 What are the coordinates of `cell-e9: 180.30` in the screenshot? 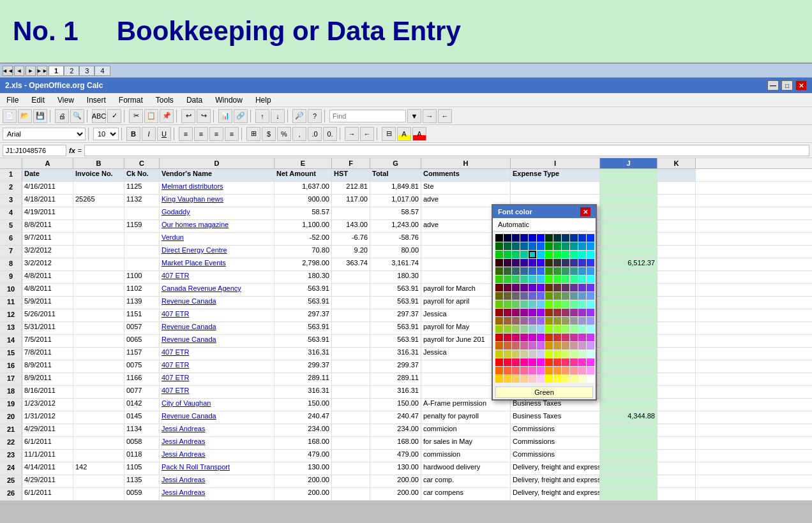 It's located at (303, 277).